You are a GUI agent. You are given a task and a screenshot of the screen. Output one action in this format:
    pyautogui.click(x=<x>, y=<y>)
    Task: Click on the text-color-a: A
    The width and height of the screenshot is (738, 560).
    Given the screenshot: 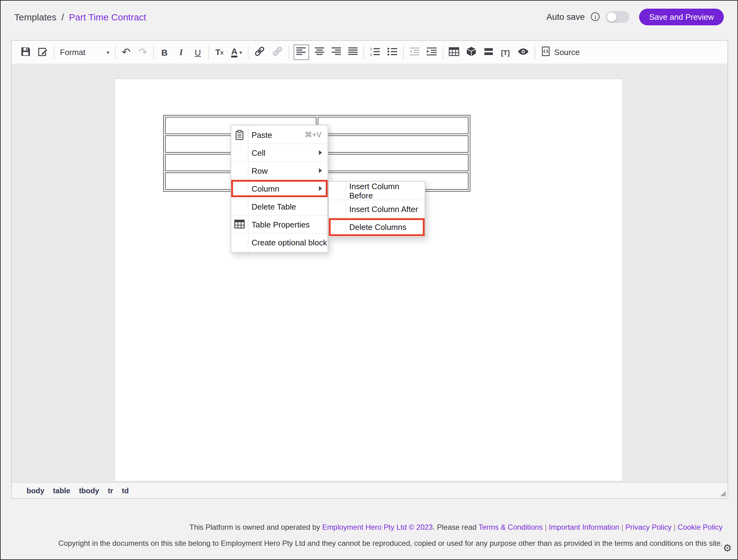 What is the action you would take?
    pyautogui.click(x=234, y=52)
    